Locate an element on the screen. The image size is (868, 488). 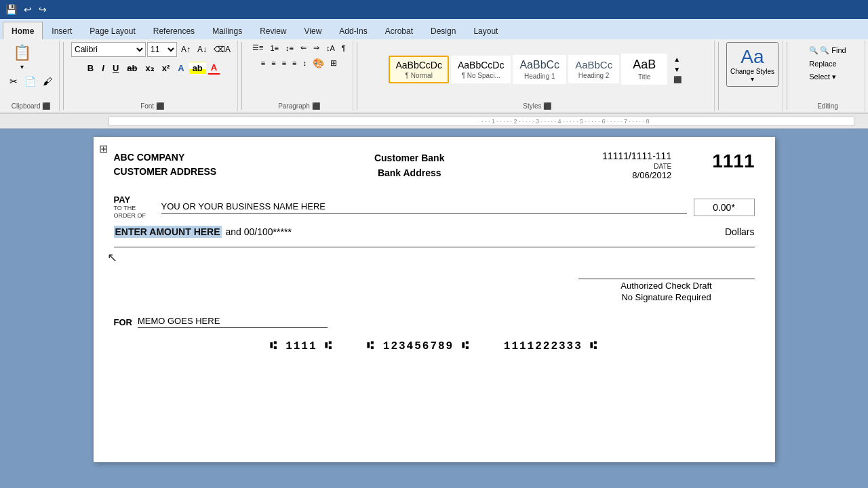
font-color-button: A is located at coordinates (214, 68).